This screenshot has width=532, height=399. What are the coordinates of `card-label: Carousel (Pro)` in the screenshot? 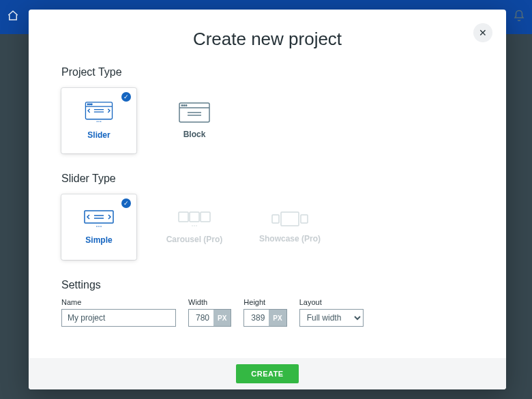 It's located at (195, 239).